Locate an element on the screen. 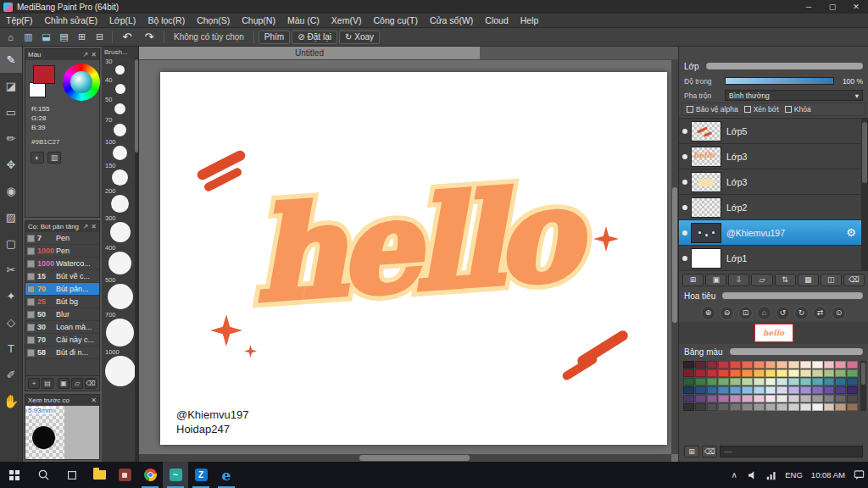  color-grid-mode-button: ▥ is located at coordinates (54, 158).